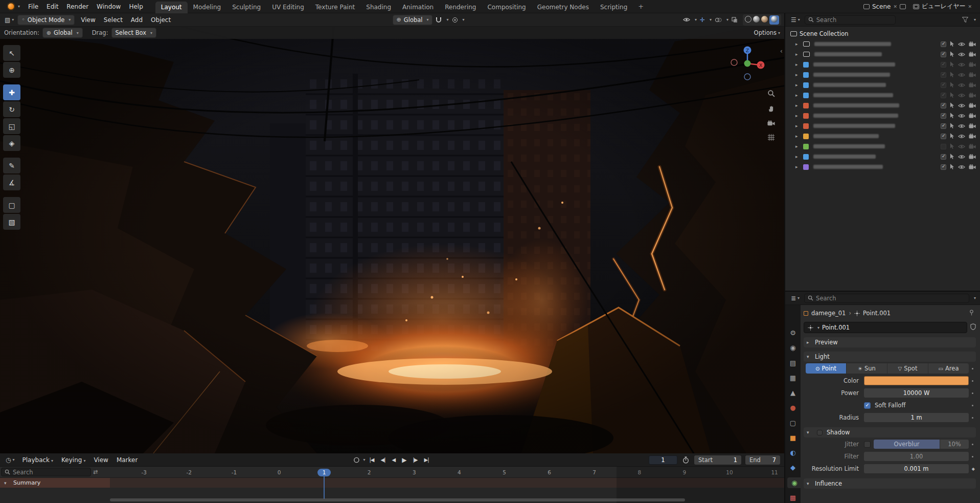 This screenshot has width=980, height=503. Describe the element at coordinates (916, 393) in the screenshot. I see `power-field: 10000 W` at that location.